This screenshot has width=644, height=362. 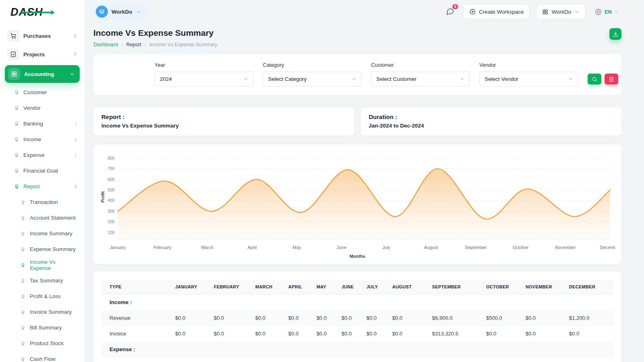 I want to click on year-select: 2024, so click(x=204, y=79).